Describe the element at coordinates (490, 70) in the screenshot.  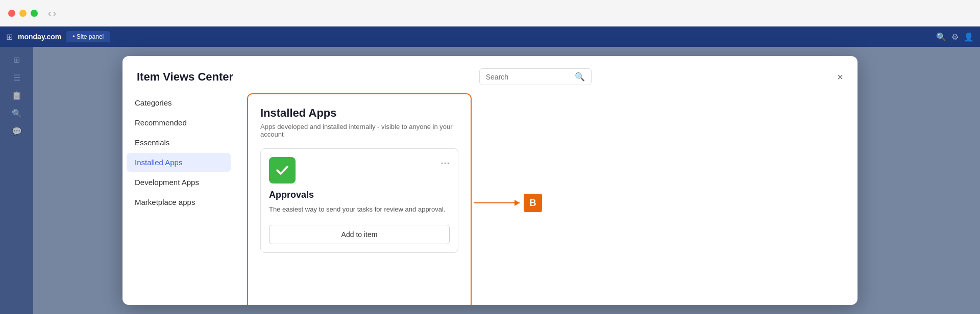
I see `dialog-header: Item Views Center 🔍 ×` at that location.